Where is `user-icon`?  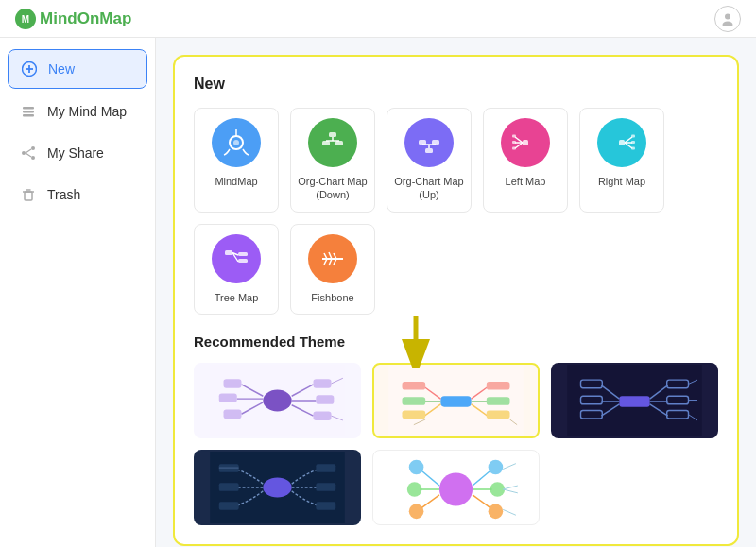 user-icon is located at coordinates (728, 19).